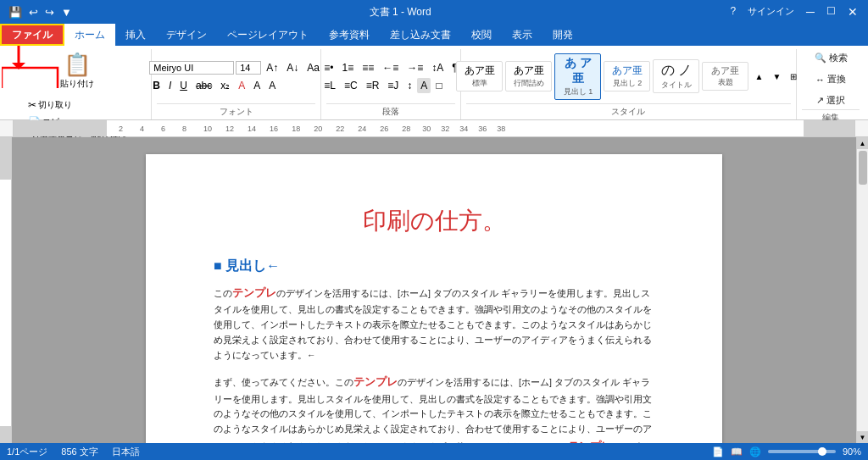 This screenshot has height=460, width=868. I want to click on highlight-1: テンプレ, so click(254, 293).